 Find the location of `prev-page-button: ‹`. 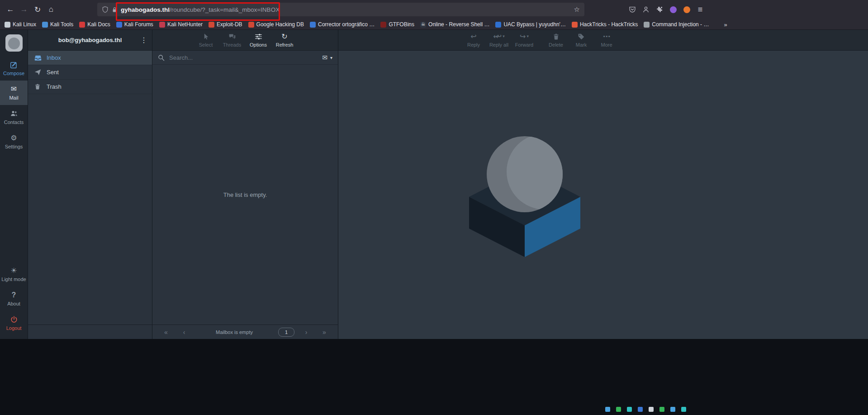

prev-page-button: ‹ is located at coordinates (184, 332).